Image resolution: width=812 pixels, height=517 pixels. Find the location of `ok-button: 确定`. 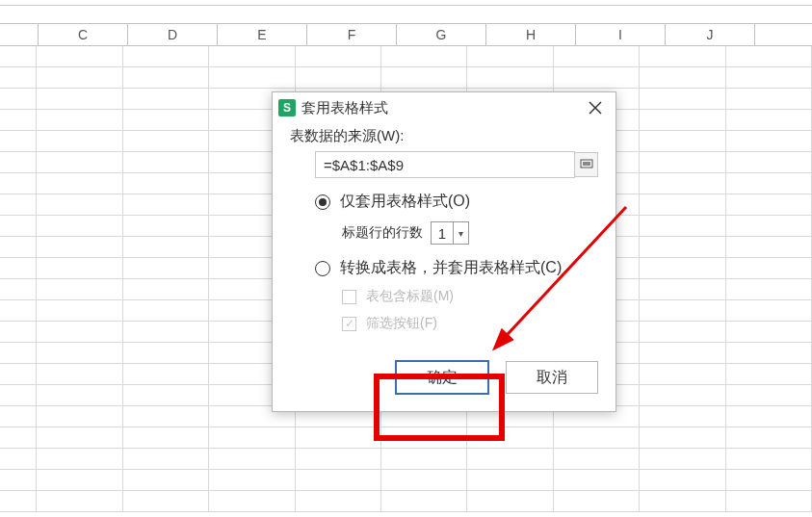

ok-button: 确定 is located at coordinates (442, 377).